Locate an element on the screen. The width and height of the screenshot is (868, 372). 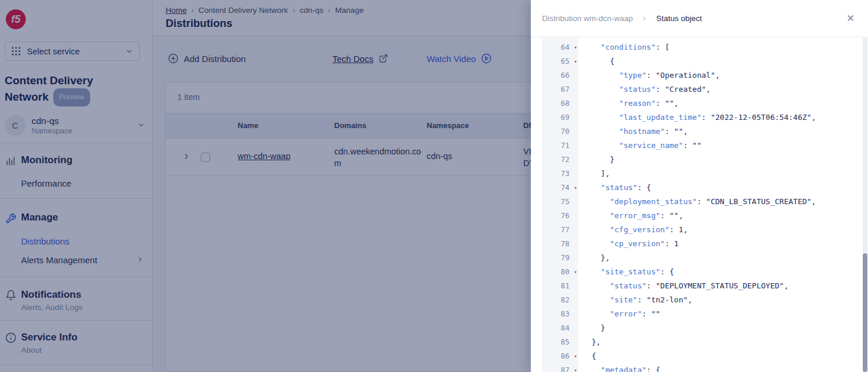
code-text: "status": { is located at coordinates (615, 188).